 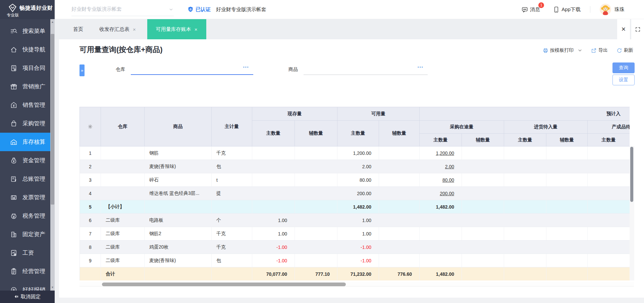 What do you see at coordinates (355, 167) in the screenshot?
I see `table-row: 2麦烧(香辣味)包2.002.00` at bounding box center [355, 167].